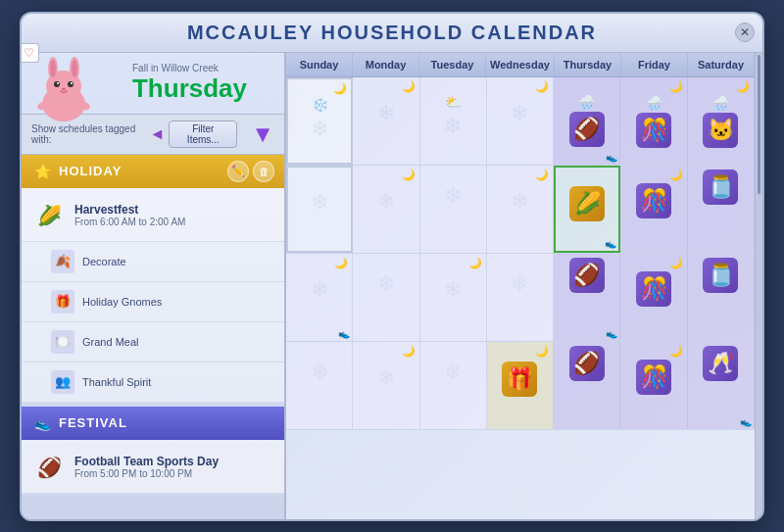 This screenshot has width=784, height=532. I want to click on shoe-corner-r1c5: 👟, so click(612, 157).